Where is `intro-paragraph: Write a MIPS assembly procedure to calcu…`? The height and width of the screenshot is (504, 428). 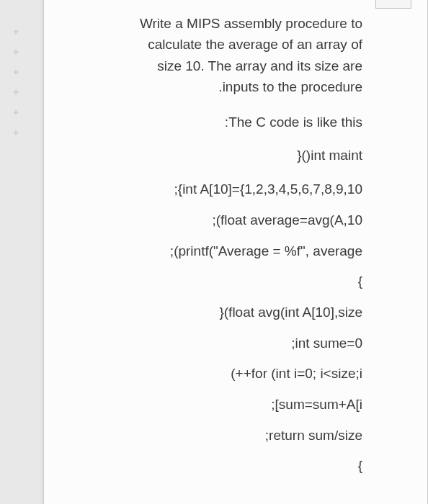 intro-paragraph: Write a MIPS assembly procedure to calcu… is located at coordinates (217, 55).